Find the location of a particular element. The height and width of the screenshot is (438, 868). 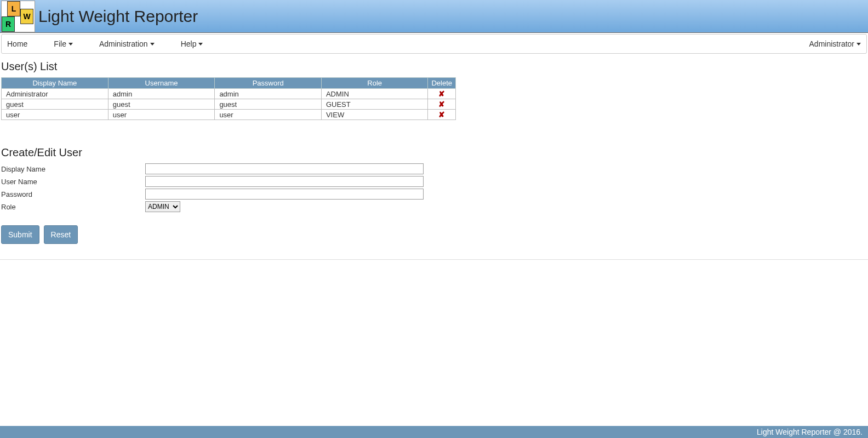

nav-home-label: Home is located at coordinates (18, 44).